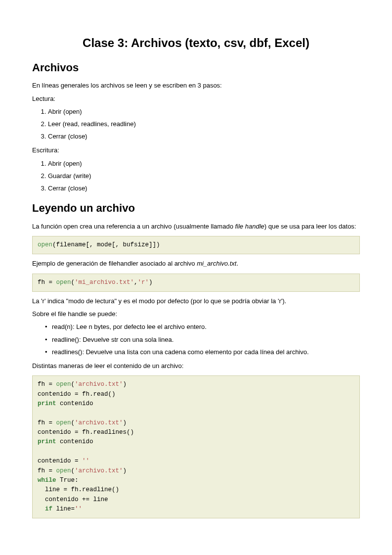 The height and width of the screenshot is (555, 392). What do you see at coordinates (196, 366) in the screenshot?
I see `paragraph: Distintas maneras de leer el contenido d…` at bounding box center [196, 366].